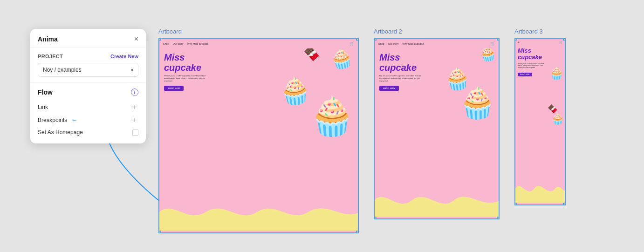  Describe the element at coordinates (88, 107) in the screenshot. I see `flow-row-link: Link +` at that location.